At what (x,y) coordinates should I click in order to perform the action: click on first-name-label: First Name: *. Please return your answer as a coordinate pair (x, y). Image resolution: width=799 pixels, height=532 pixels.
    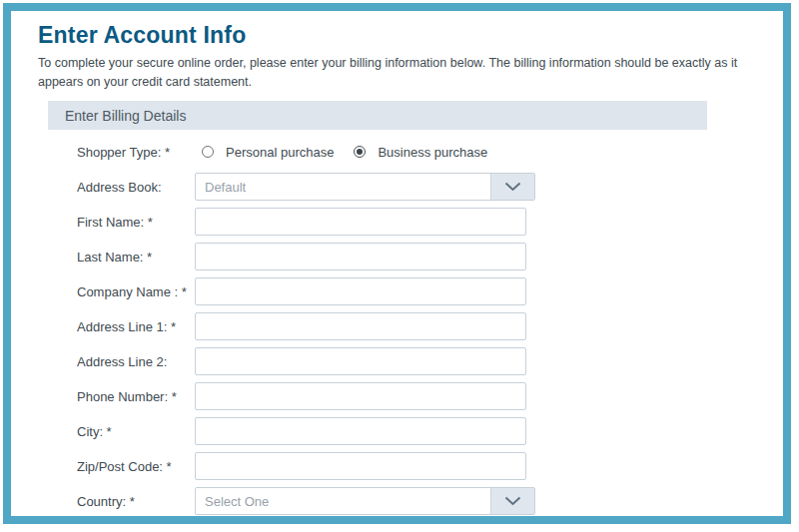
    Looking at the image, I should click on (136, 222).